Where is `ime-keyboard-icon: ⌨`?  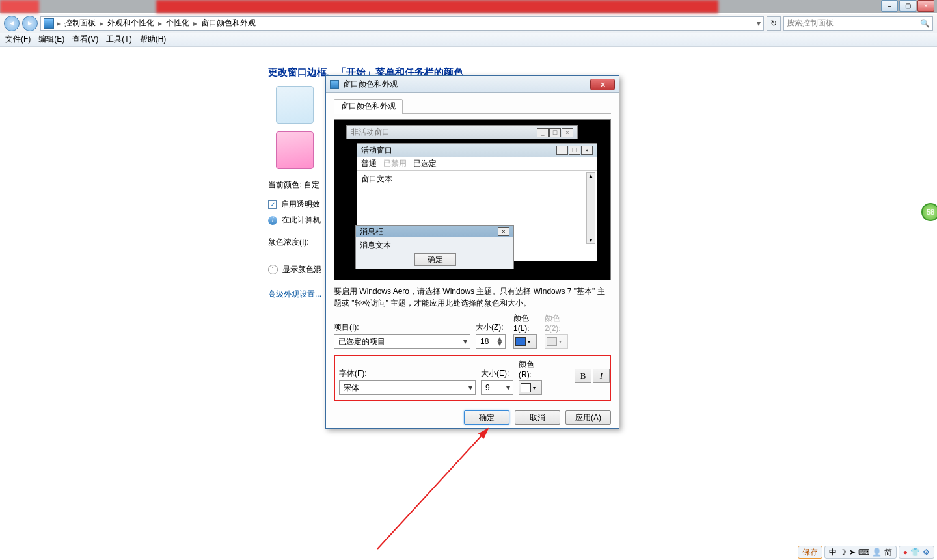 ime-keyboard-icon: ⌨ is located at coordinates (864, 552).